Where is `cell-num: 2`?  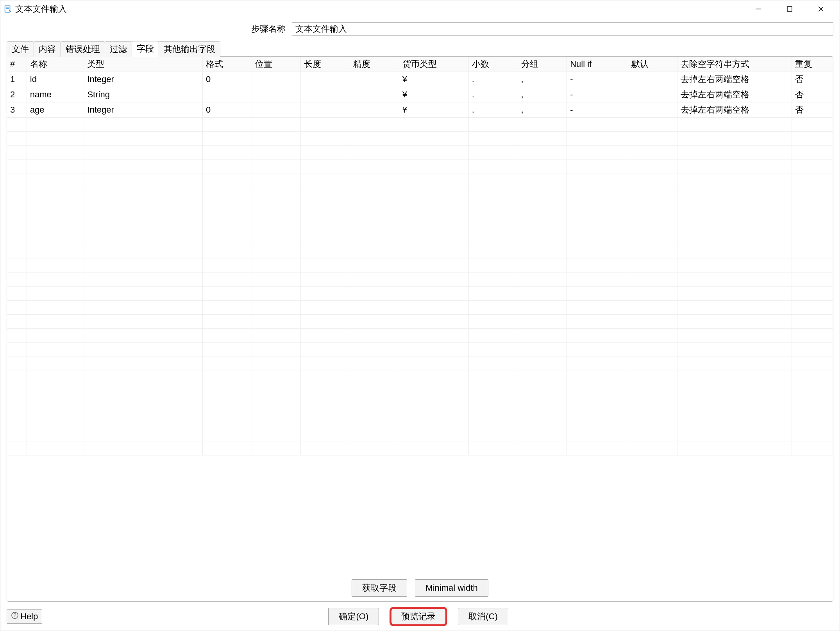 cell-num: 2 is located at coordinates (17, 95).